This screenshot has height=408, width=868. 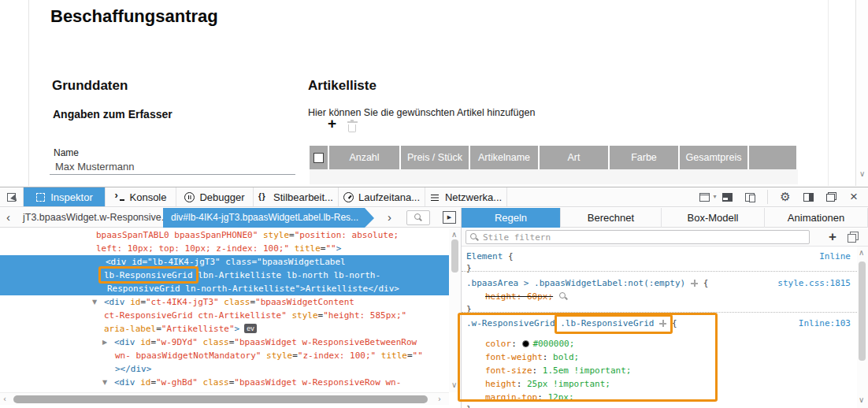 I want to click on markup-line: ▼<div id="ct-4IK4-jgT3" class="bpaasWidg…, so click(x=224, y=302).